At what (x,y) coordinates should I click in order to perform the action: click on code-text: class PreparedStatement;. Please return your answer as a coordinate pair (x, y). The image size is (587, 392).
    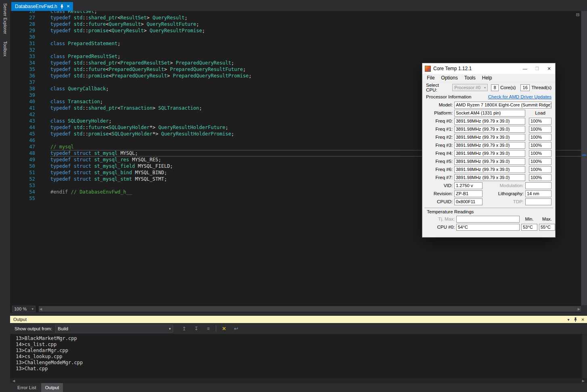
    Looking at the image, I should click on (315, 44).